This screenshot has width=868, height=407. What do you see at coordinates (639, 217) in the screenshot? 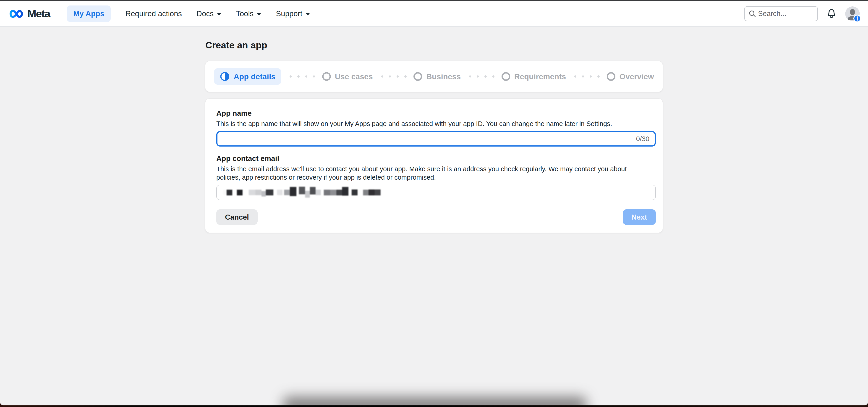
I see `next-button: Next` at bounding box center [639, 217].